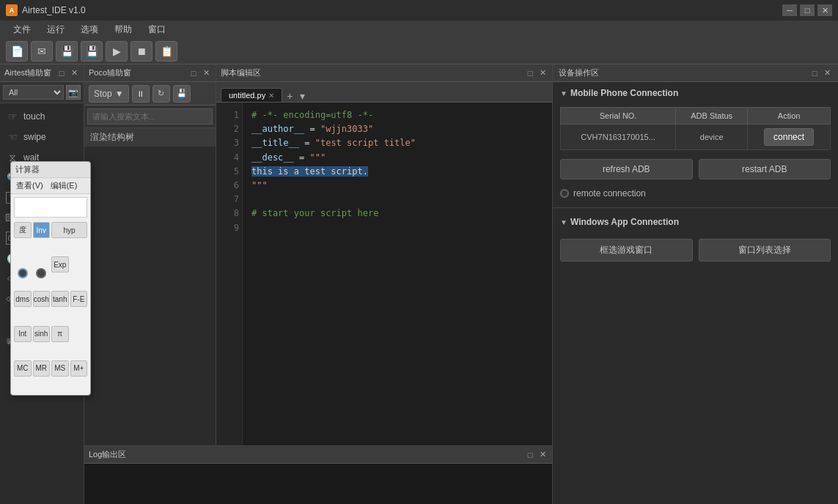 The height and width of the screenshot is (504, 838). I want to click on table-header-status: ADB Status, so click(712, 116).